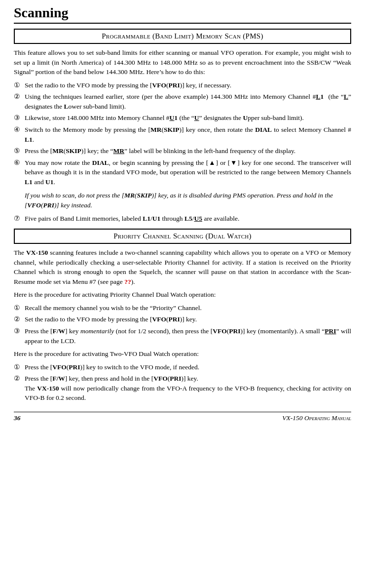 This screenshot has width=365, height=588. What do you see at coordinates (182, 336) in the screenshot?
I see `list-item: ③ Press the [F/W] key momentarily (not f…` at bounding box center [182, 336].